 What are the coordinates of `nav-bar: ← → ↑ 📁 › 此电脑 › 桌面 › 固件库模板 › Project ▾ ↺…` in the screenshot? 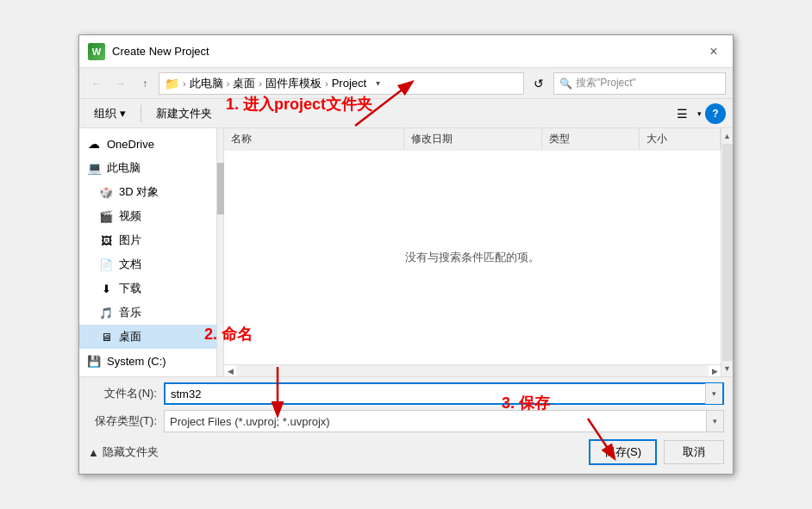 It's located at (406, 84).